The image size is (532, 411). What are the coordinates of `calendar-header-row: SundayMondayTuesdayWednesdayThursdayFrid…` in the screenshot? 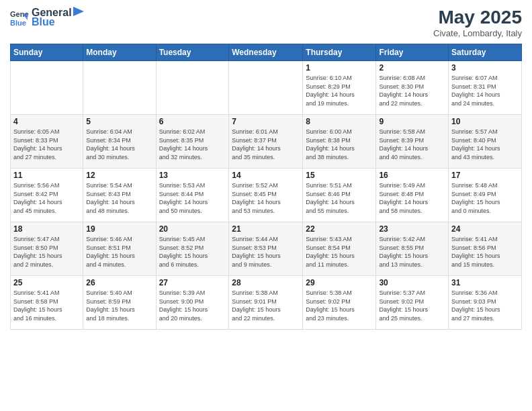 It's located at (266, 52).